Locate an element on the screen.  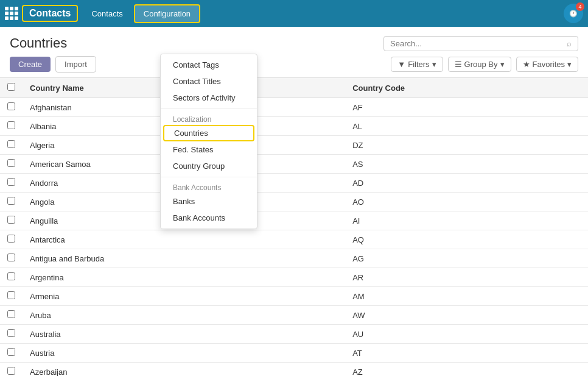
groupby-icon: ☰ is located at coordinates (458, 65).